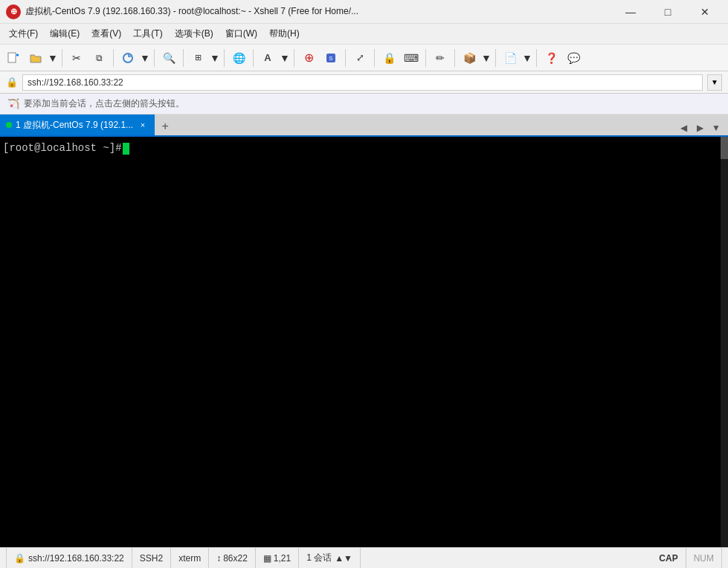 The height and width of the screenshot is (568, 728). Describe the element at coordinates (190, 558) in the screenshot. I see `status-term: xterm` at that location.